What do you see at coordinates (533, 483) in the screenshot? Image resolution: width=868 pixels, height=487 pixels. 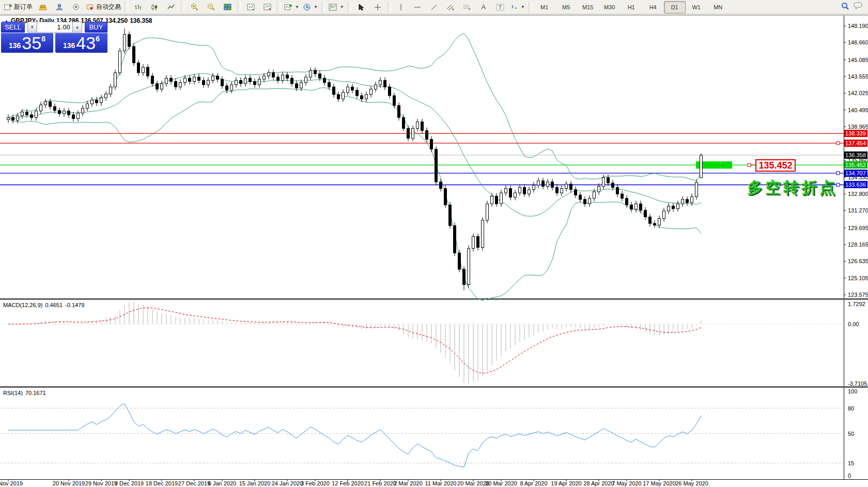 I see `time-axis-label: 8 Apr 2020` at bounding box center [533, 483].